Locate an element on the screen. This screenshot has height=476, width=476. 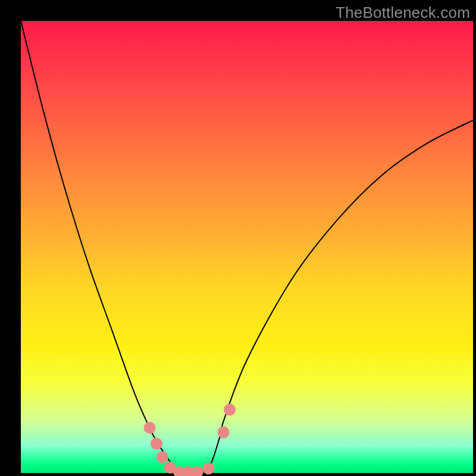
watermark-text: TheBottleneck.com is located at coordinates (403, 13).